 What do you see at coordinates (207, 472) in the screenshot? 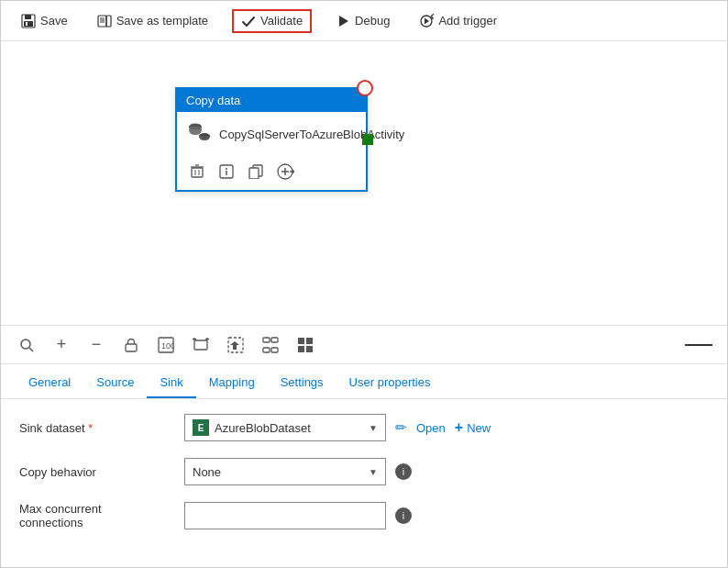
I see `copy-behavior-value: None` at bounding box center [207, 472].